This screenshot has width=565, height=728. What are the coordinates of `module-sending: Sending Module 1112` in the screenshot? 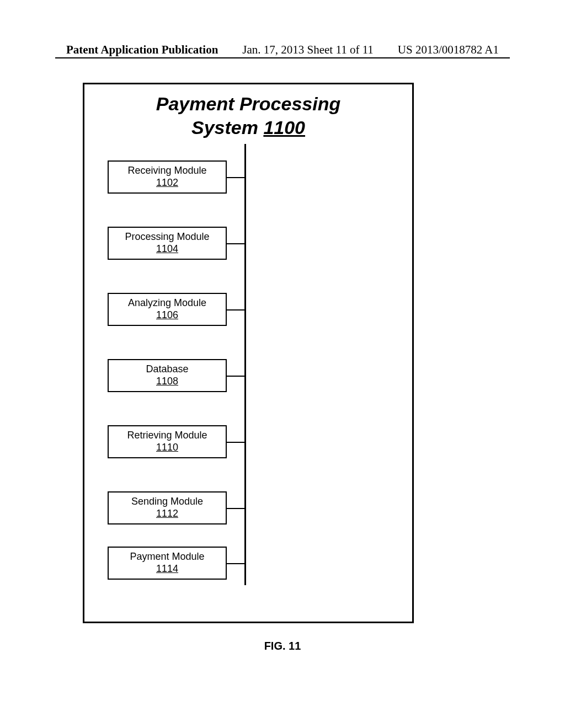 It's located at (167, 508).